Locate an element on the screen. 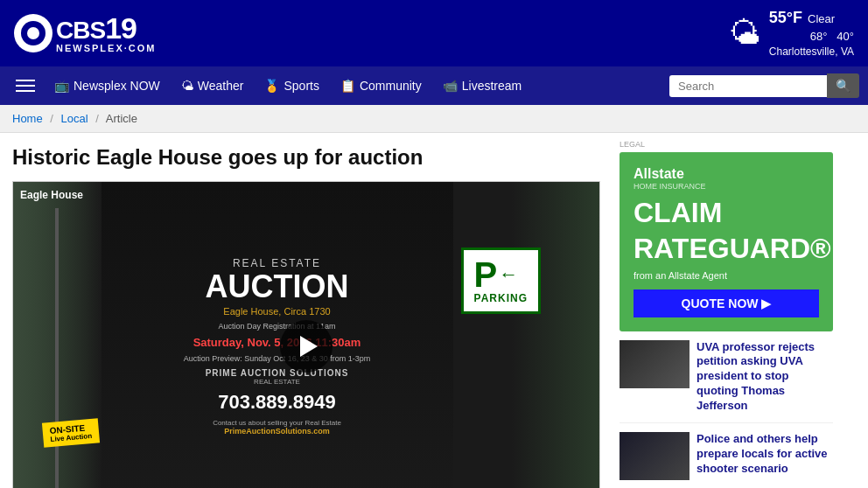 The width and height of the screenshot is (868, 488). sign-contact: Contact us about selling your Real Estat… is located at coordinates (276, 423).